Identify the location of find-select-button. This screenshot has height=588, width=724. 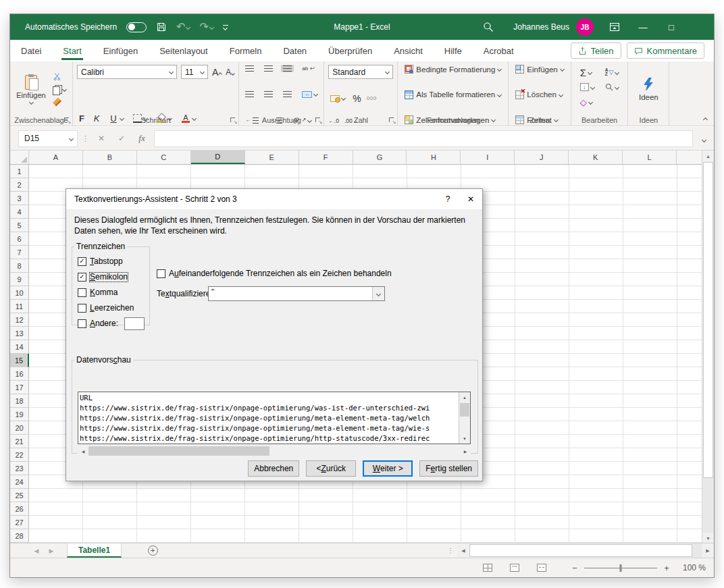
(612, 87).